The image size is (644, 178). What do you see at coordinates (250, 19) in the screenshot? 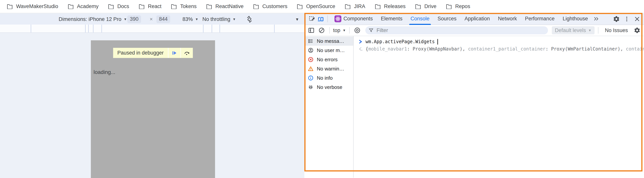
I see `rotate-viewport-button` at bounding box center [250, 19].